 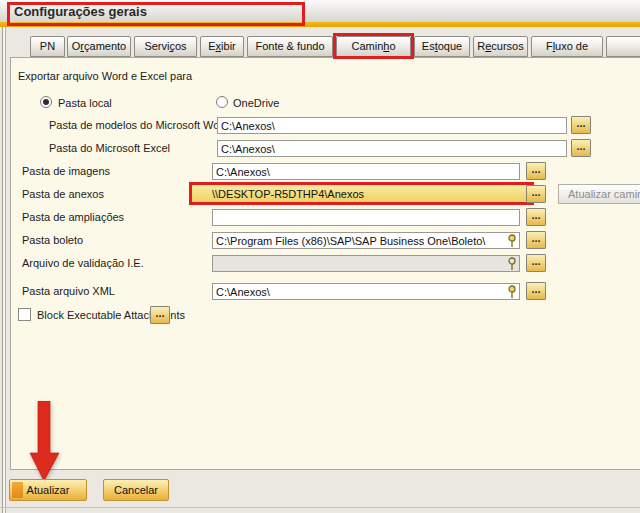 I want to click on default-button-accent, so click(x=18, y=490).